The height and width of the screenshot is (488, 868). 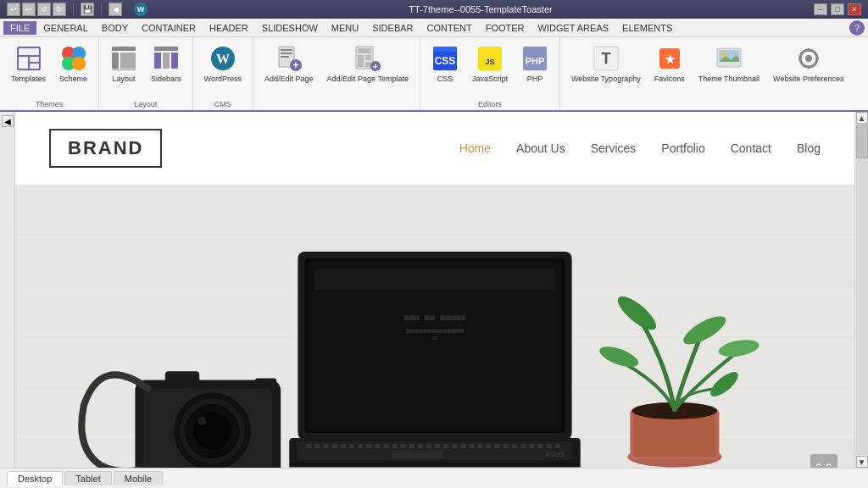 What do you see at coordinates (138, 478) in the screenshot?
I see `tab-mobile: Mobile` at bounding box center [138, 478].